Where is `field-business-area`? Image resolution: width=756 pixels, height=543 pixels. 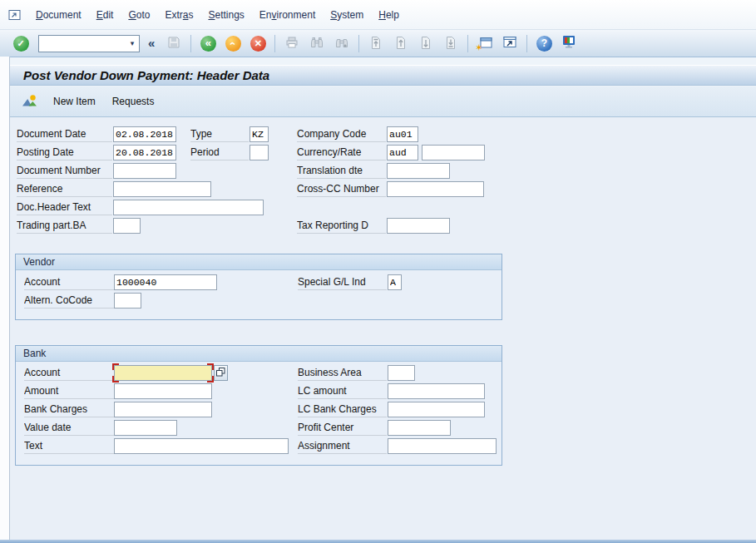 field-business-area is located at coordinates (401, 373).